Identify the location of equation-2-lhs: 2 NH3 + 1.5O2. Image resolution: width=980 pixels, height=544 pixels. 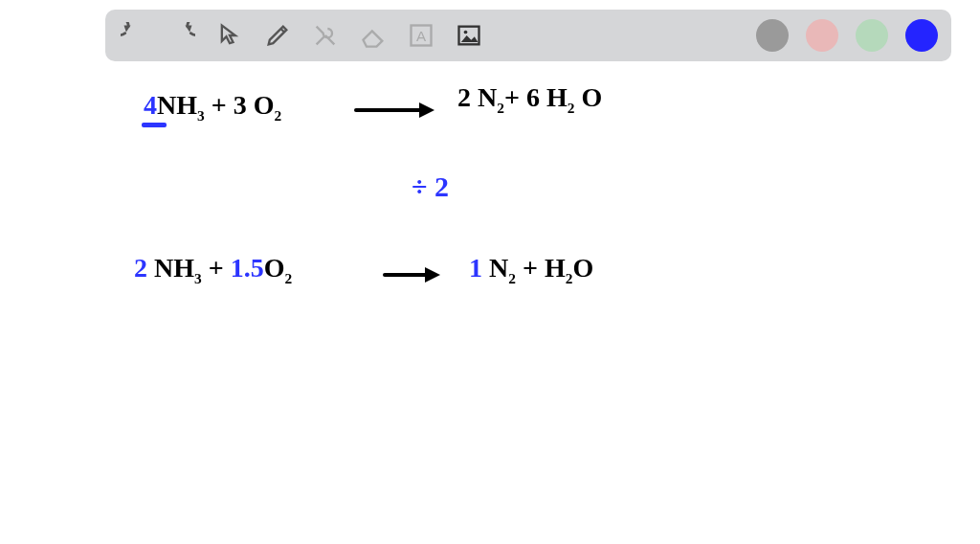
(212, 268).